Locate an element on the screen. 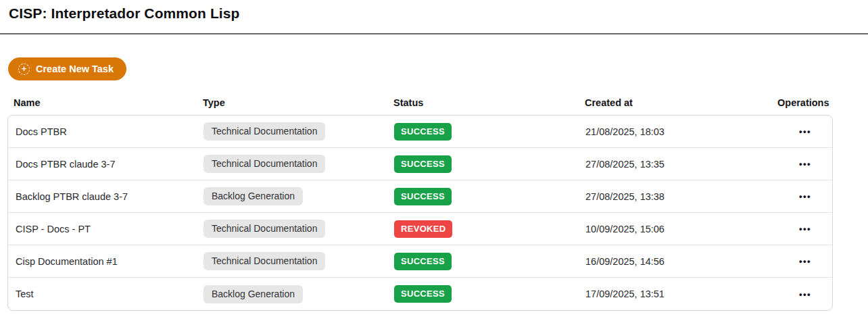 Image resolution: width=868 pixels, height=323 pixels. create-new-task-button: + Create New Task is located at coordinates (68, 69).